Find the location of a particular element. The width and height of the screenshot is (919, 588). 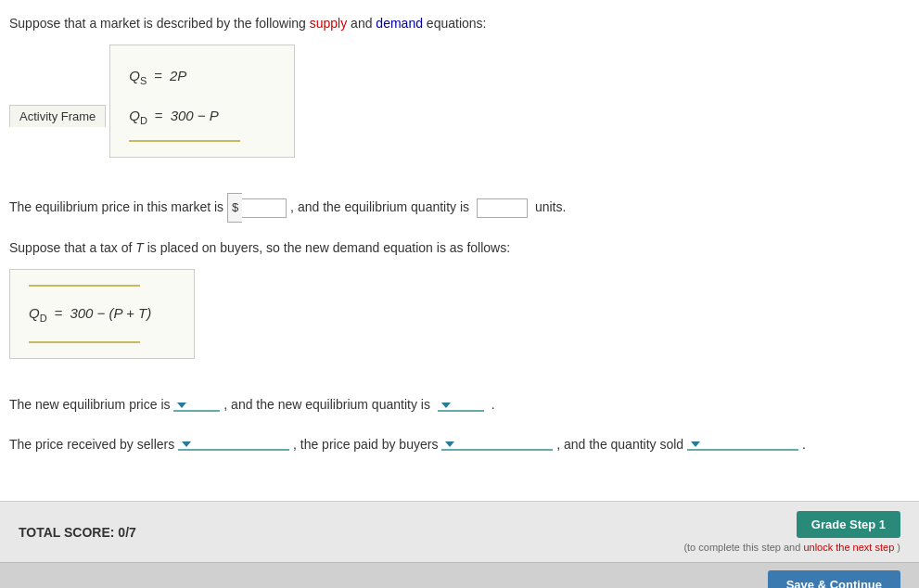

tax-intro-text: Suppose that a tax of T is placed on buy… is located at coordinates (454, 248).